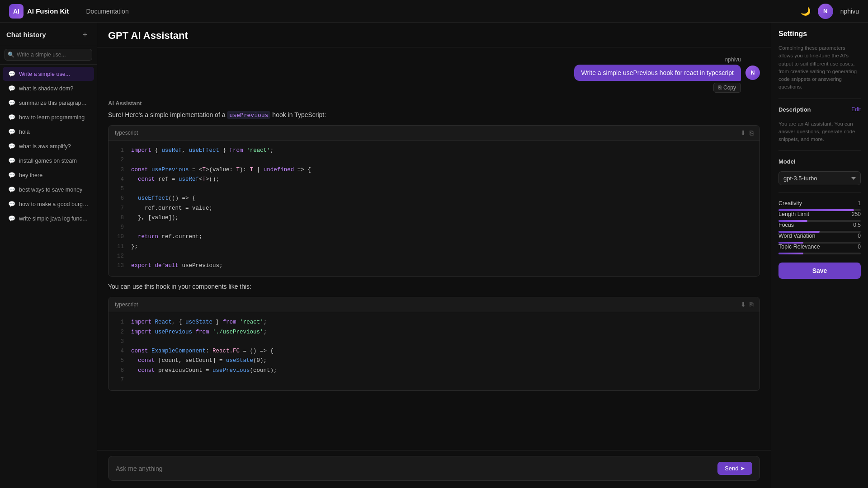  I want to click on slider-label-length: Length Limit, so click(794, 214).